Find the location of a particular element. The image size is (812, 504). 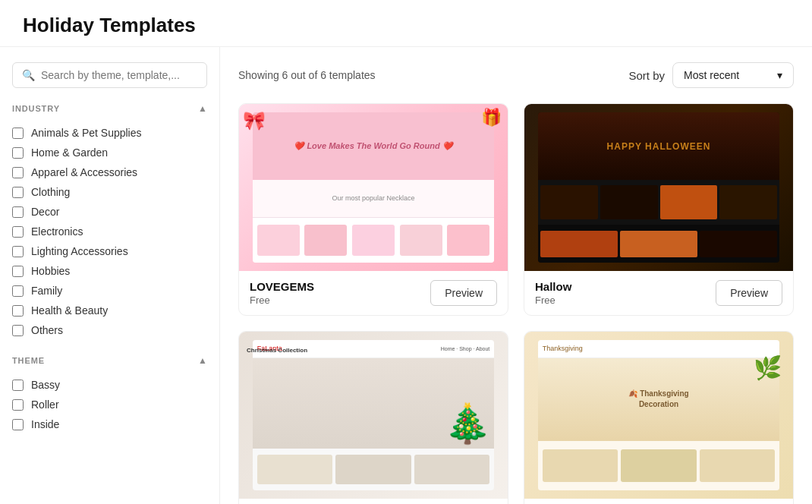

template-card-hallow: HAPPY HALLOWEEN is located at coordinates (659, 209).